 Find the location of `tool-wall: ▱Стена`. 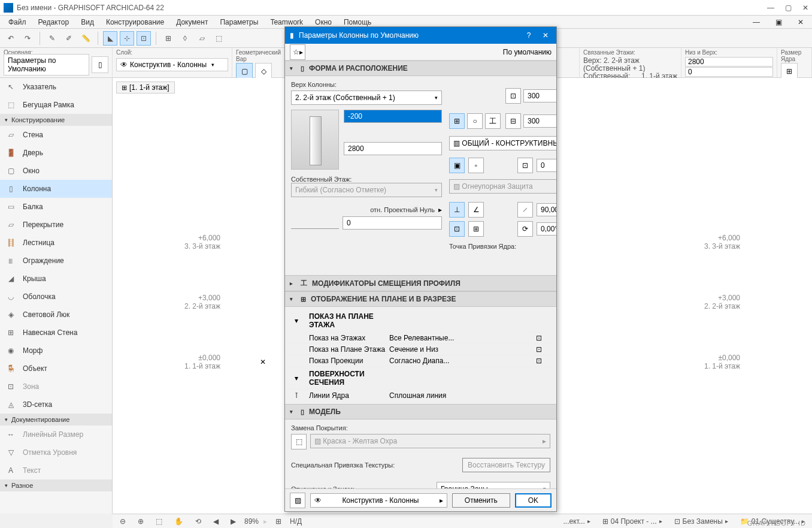

tool-wall: ▱Стена is located at coordinates (56, 135).